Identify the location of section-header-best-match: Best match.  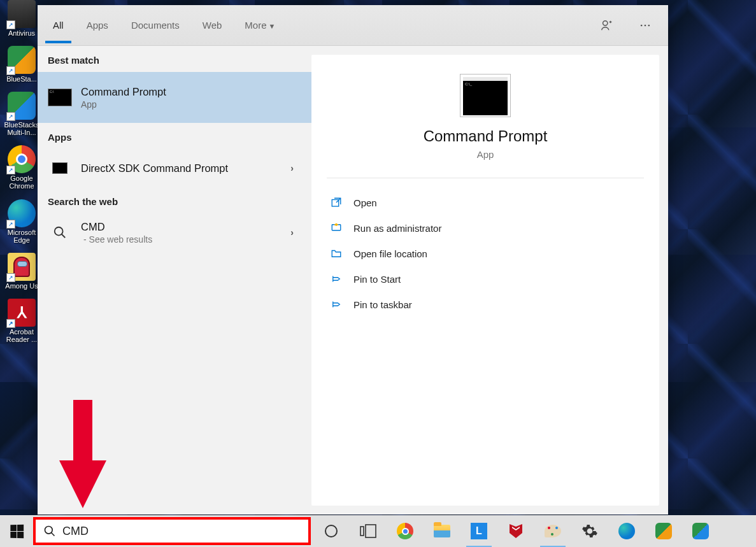
(175, 59).